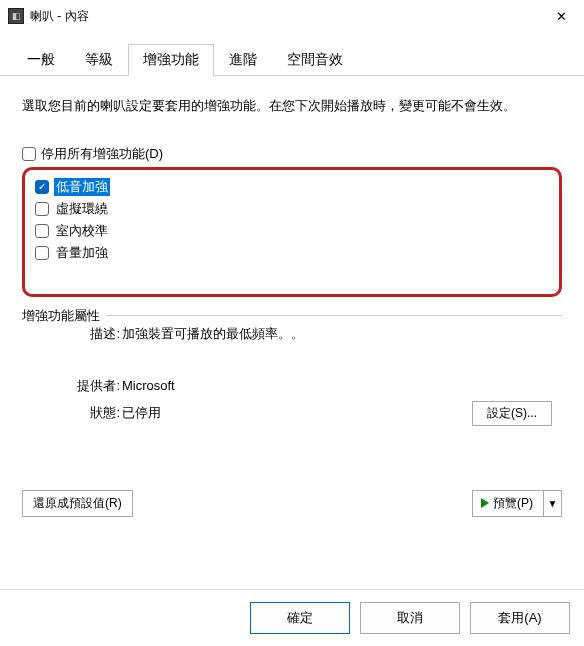 The height and width of the screenshot is (646, 584). I want to click on enhancement-label: 虛擬環繞, so click(82, 209).